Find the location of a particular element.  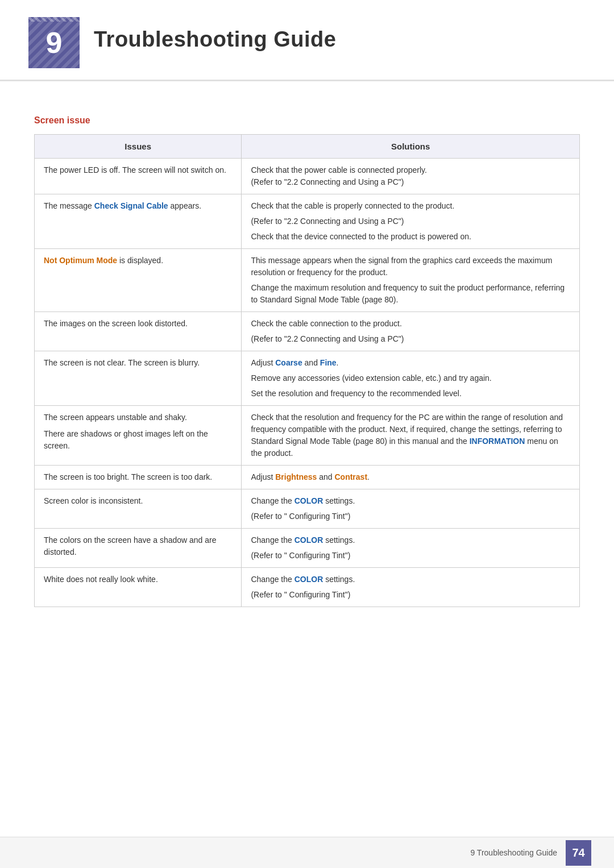

bold-term: Fine is located at coordinates (329, 363).